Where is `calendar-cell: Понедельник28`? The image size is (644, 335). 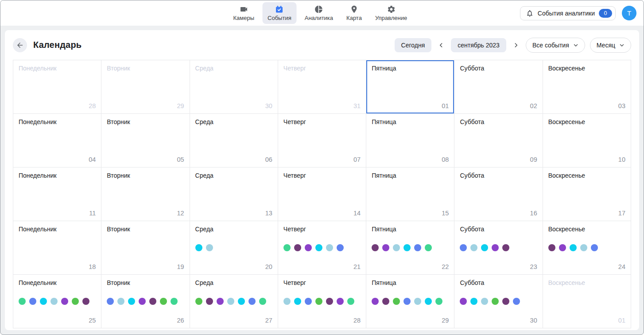
calendar-cell: Понедельник28 is located at coordinates (58, 87).